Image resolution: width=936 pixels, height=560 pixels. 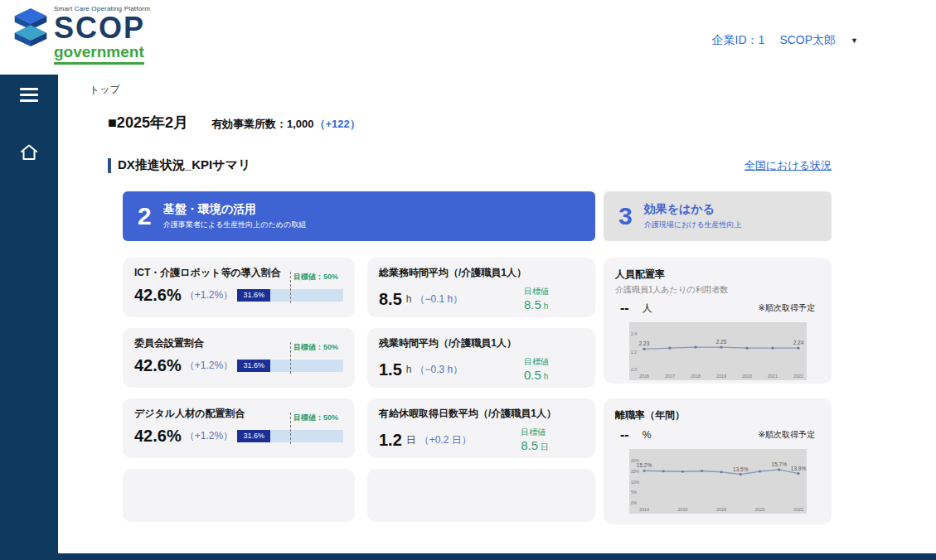 What do you see at coordinates (536, 305) in the screenshot?
I see `target-value-row: 8.5h` at bounding box center [536, 305].